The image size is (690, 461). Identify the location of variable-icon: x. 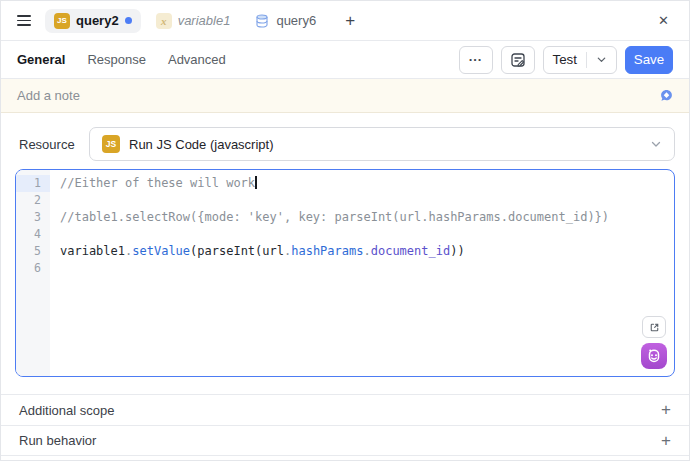
(164, 21).